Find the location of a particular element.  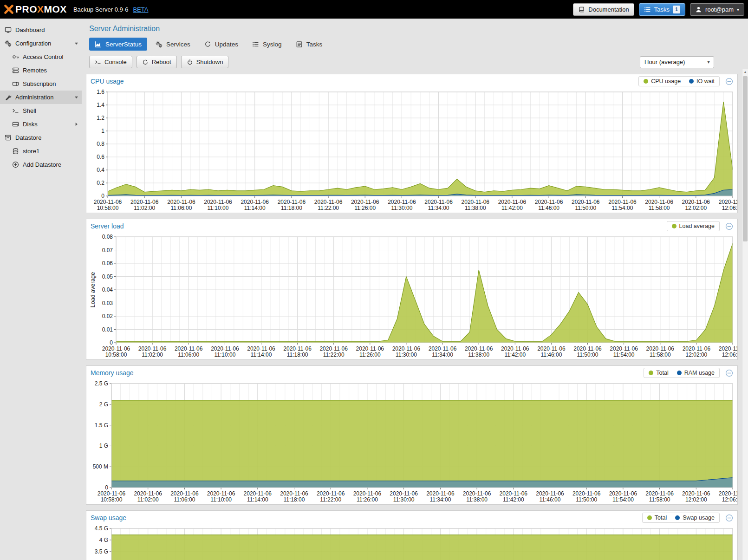

tab-label: ServerStatus is located at coordinates (124, 45).